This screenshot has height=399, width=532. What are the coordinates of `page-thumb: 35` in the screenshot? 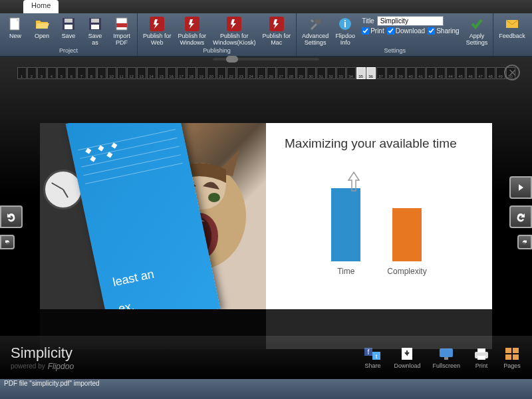 It's located at (361, 73).